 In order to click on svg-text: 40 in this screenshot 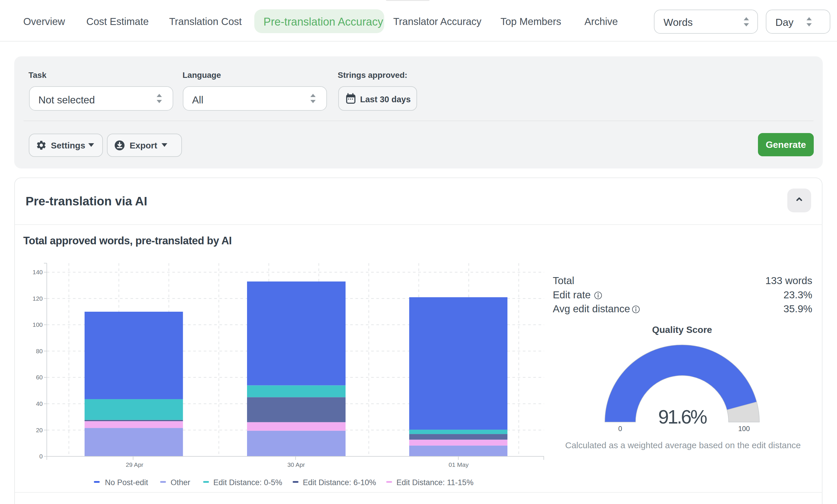, I will do `click(39, 403)`.